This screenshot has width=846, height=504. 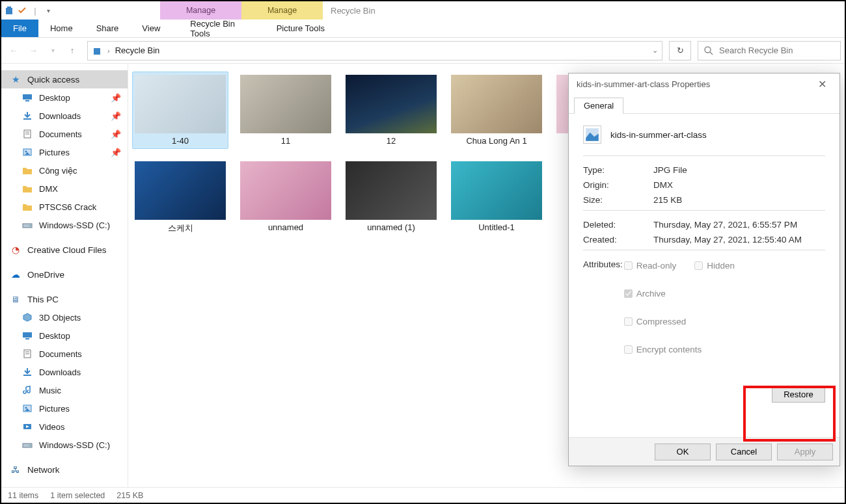 What do you see at coordinates (497, 198) in the screenshot?
I see `file-item: Untitled-1` at bounding box center [497, 198].